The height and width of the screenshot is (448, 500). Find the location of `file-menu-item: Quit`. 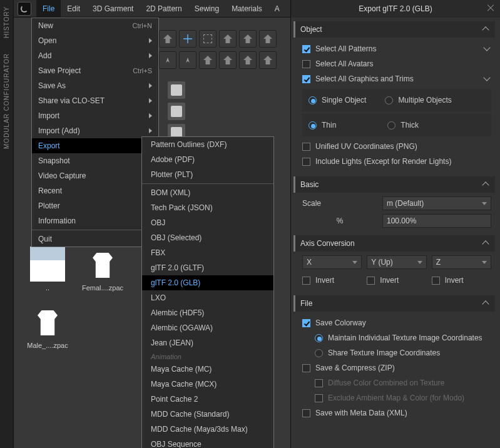

file-menu-item: Quit is located at coordinates (95, 239).